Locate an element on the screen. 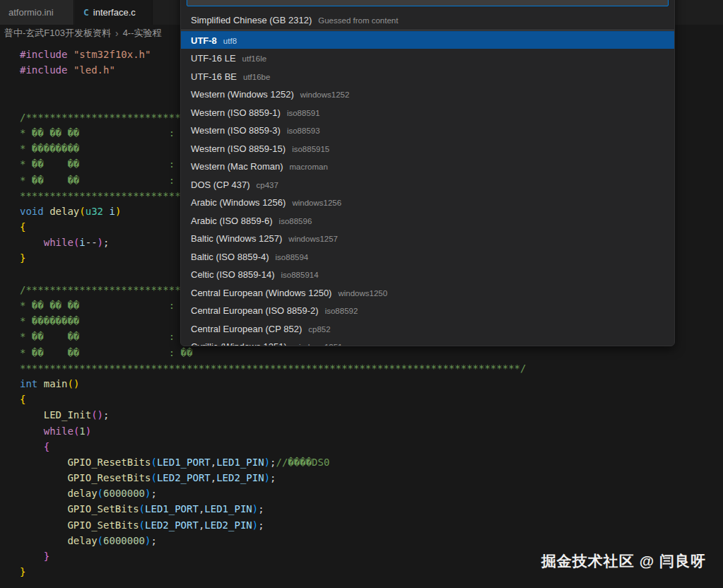 This screenshot has height=588, width=723. quick-pick-item: Western (ISO 8859-15)iso885915 is located at coordinates (428, 148).